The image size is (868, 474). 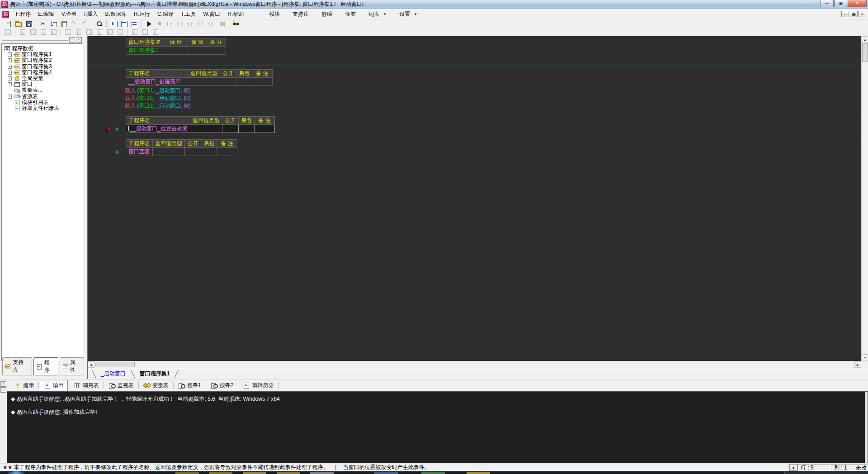 What do you see at coordinates (4, 384) in the screenshot?
I see `output-close-button: ×` at bounding box center [4, 384].